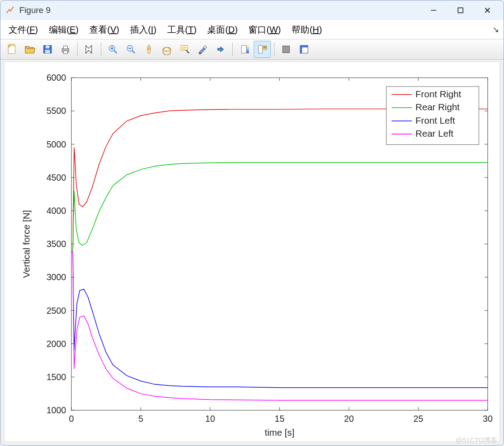 This screenshot has width=504, height=446. What do you see at coordinates (418, 419) in the screenshot?
I see `svg-text: 25` at bounding box center [418, 419].